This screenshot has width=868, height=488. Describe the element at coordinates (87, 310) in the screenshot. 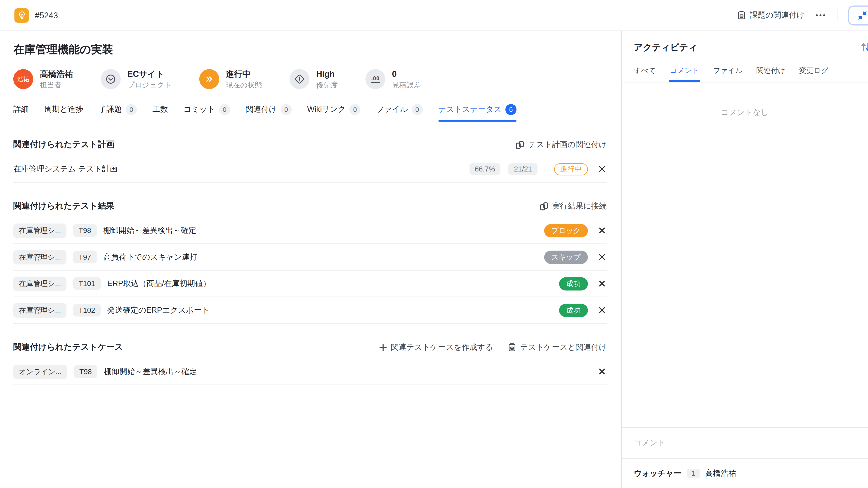

I see `case-id-tag: T102` at that location.